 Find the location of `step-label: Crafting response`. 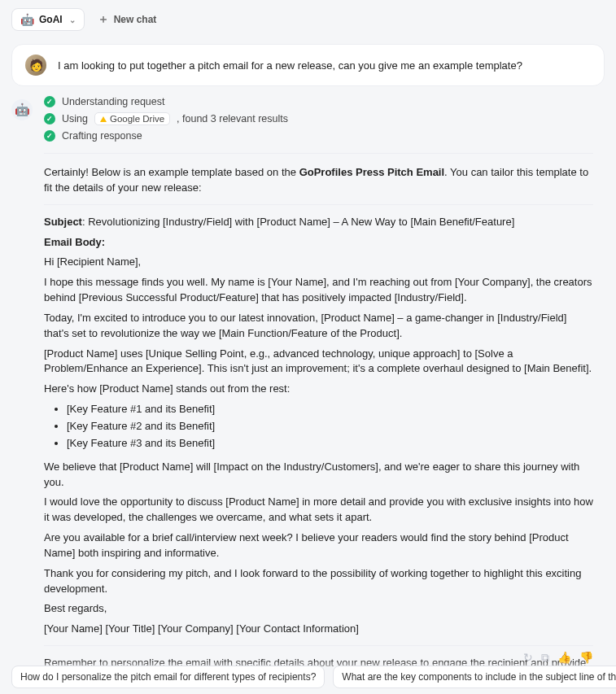

step-label: Crafting response is located at coordinates (103, 136).